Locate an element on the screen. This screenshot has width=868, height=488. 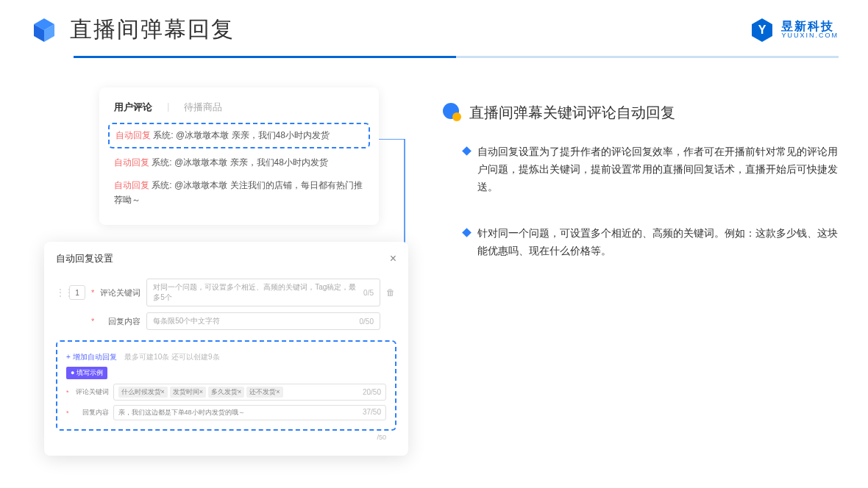
bullet-item: 自动回复设置为了提升作者的评论回复效率，作者可在开播前针对常见的评论用户问题，提… is located at coordinates (640, 169).